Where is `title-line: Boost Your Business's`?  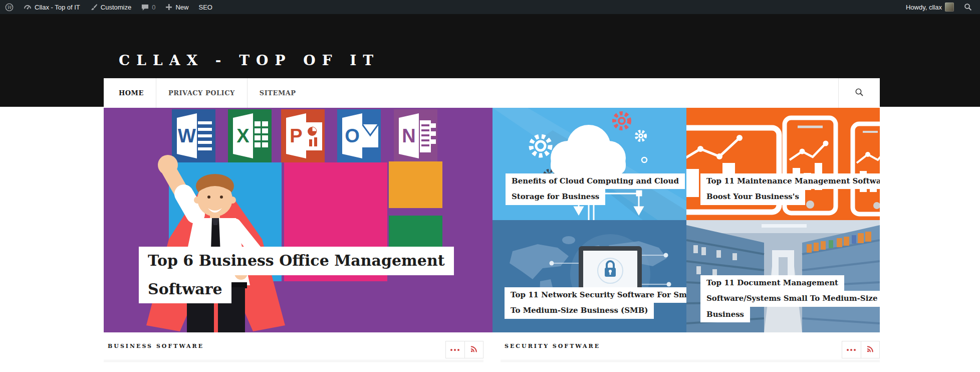 title-line: Boost Your Business's is located at coordinates (753, 197).